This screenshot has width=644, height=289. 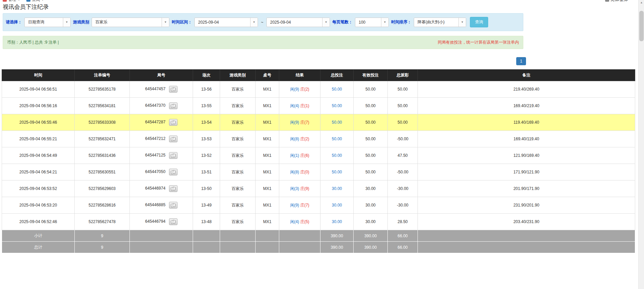 What do you see at coordinates (47, 22) in the screenshot?
I see `query-type-select: 日期查询 ▼` at bounding box center [47, 22].